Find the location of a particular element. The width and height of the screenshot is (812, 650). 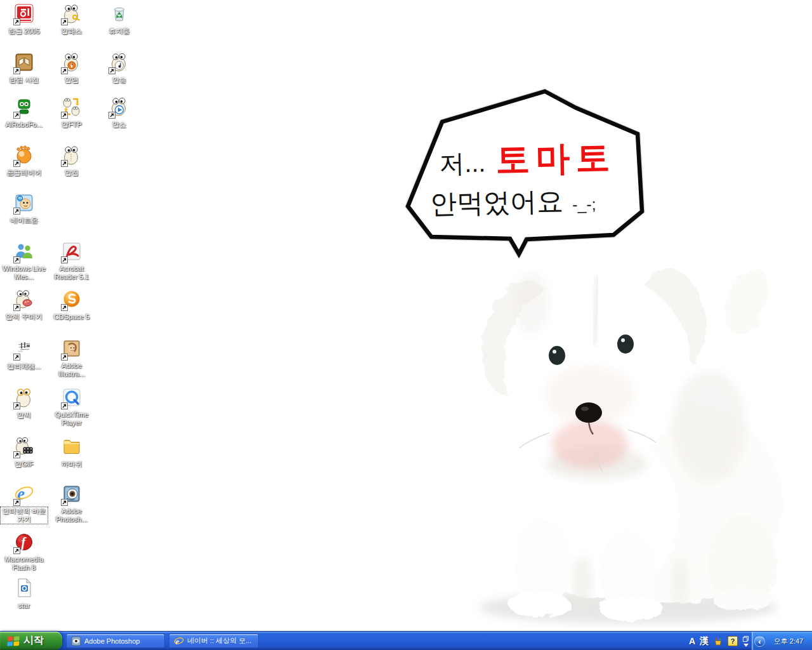

ime-pen-tools-icon is located at coordinates (718, 641).